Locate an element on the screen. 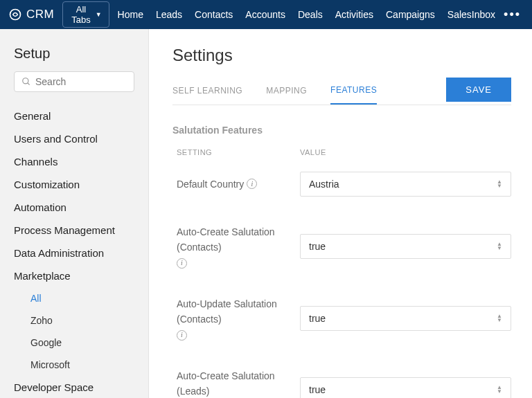  col-header-setting: SETTING is located at coordinates (236, 152).